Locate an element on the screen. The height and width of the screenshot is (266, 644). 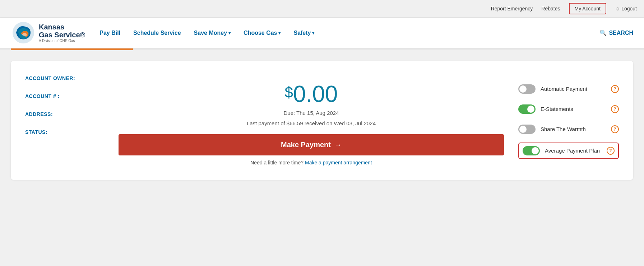
share-warmth-toggle is located at coordinates (527, 129).